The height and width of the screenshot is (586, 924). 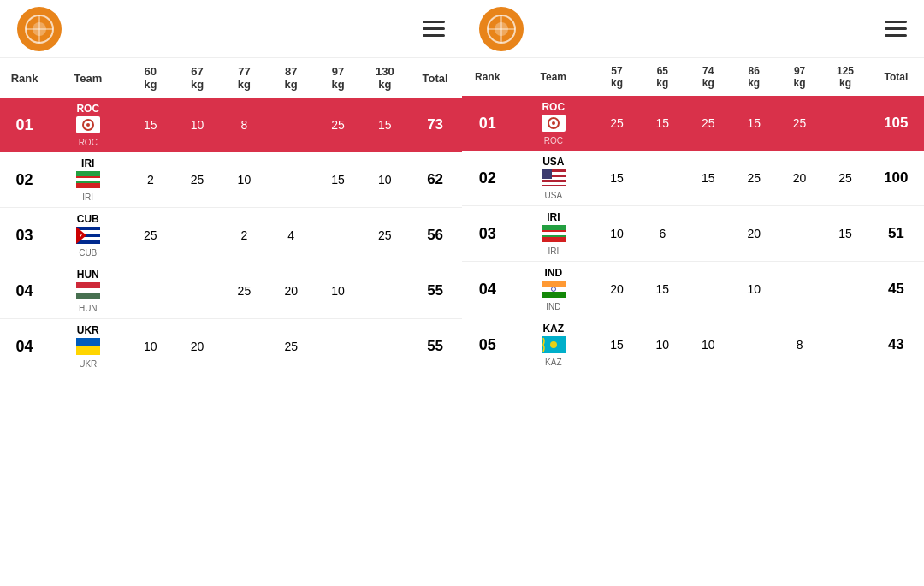 I want to click on team-name: ROC, so click(x=87, y=109).